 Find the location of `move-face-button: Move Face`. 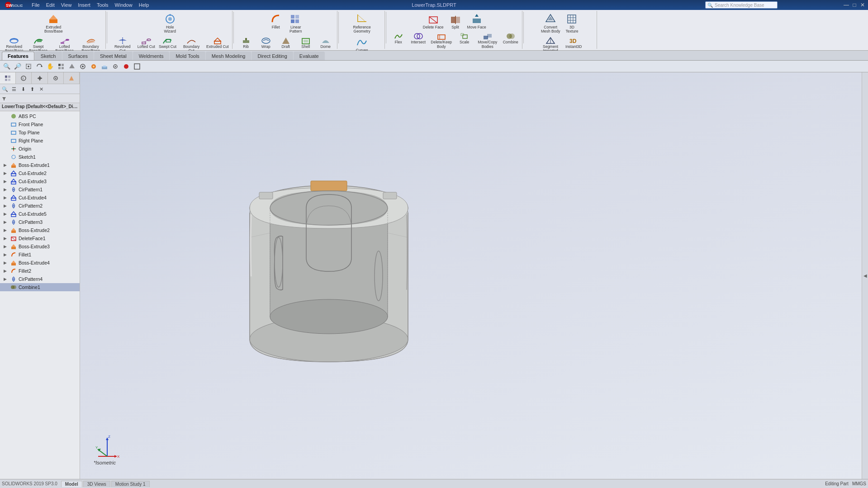

move-face-button: Move Face is located at coordinates (477, 21).